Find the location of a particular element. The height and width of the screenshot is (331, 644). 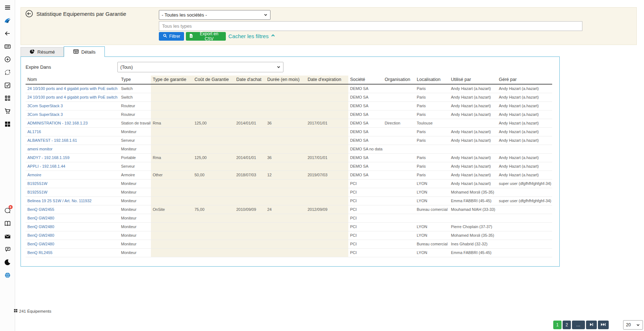

cell: Mohamed Morsli (35-35) is located at coordinates (473, 192).